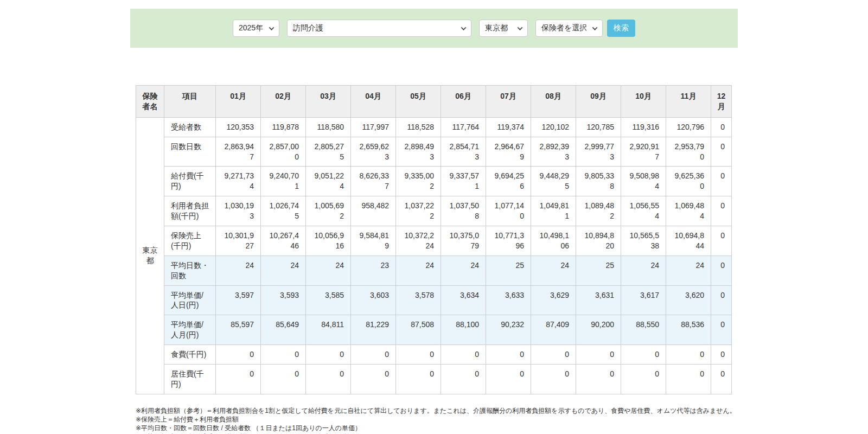  Describe the element at coordinates (190, 355) in the screenshot. I see `item-label-cell: 食費(千円)` at that location.